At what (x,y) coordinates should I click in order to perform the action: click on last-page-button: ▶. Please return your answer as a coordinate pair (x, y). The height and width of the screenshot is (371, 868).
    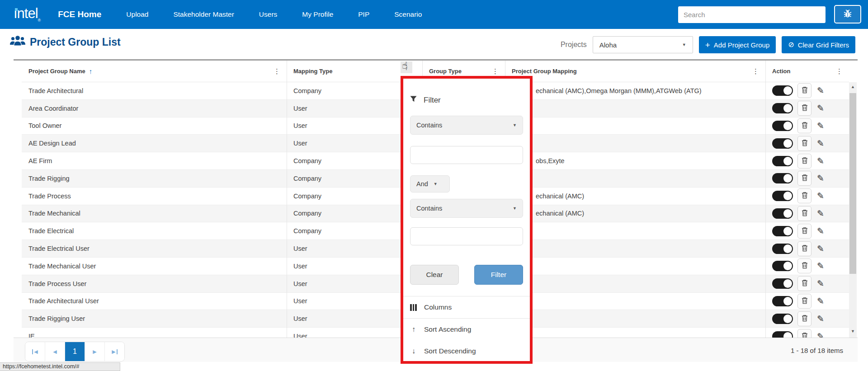
    Looking at the image, I should click on (115, 352).